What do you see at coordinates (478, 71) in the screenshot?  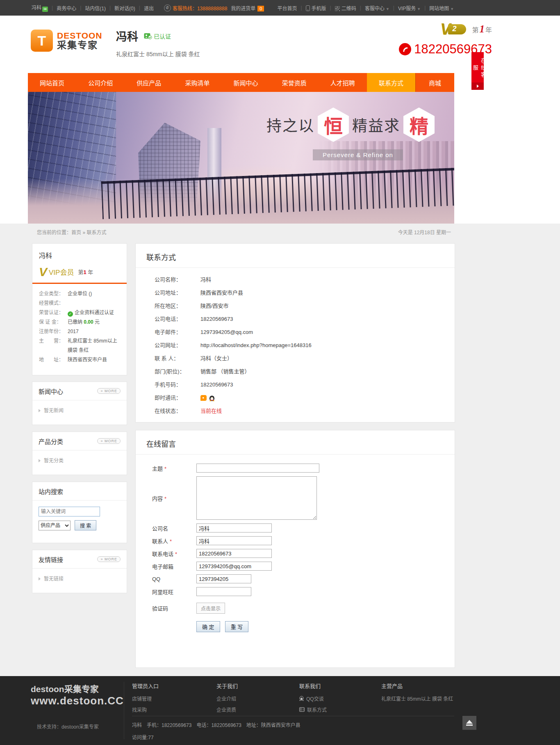 I see `online-service-tab: 在线客服` at bounding box center [478, 71].